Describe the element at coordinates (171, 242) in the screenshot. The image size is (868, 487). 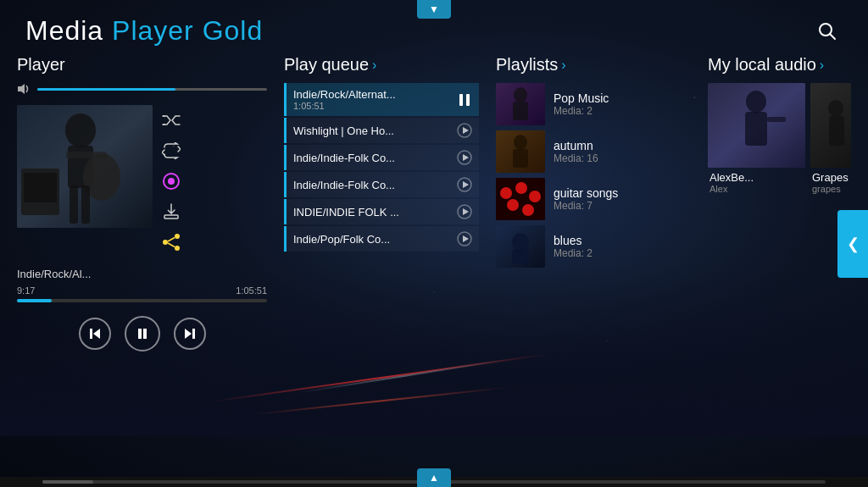
I see `share-button` at that location.